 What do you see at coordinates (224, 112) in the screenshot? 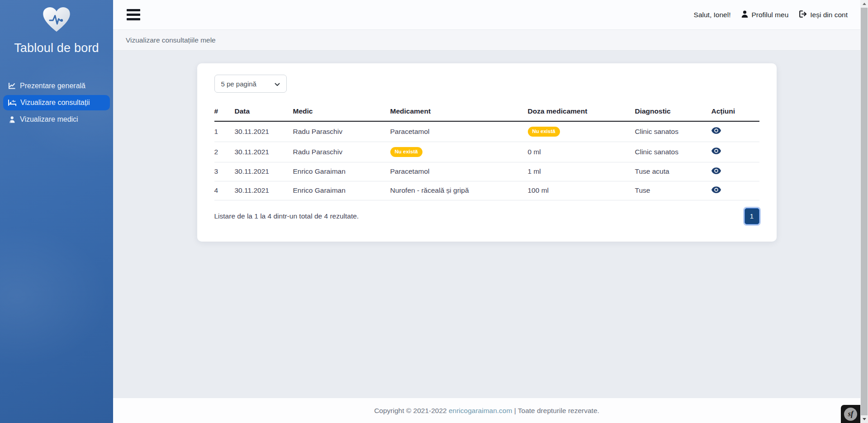
I see `col-header-index: #` at bounding box center [224, 112].